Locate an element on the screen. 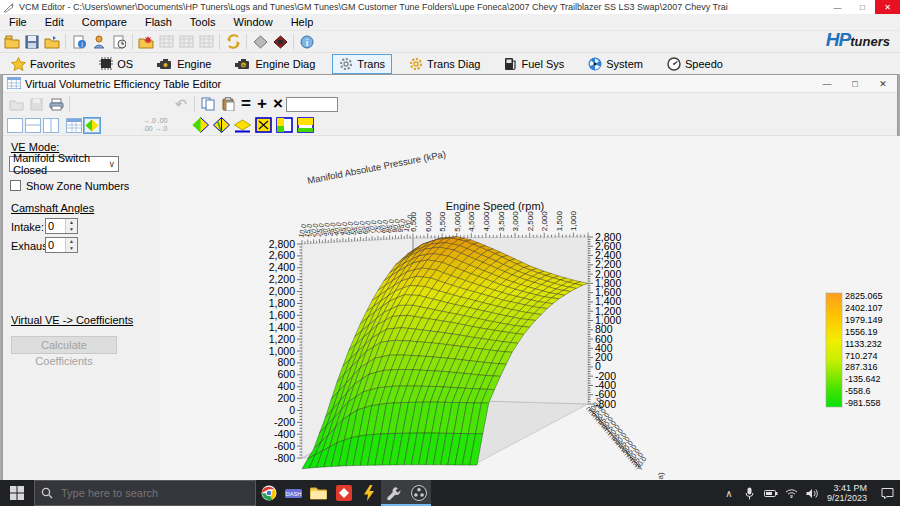 Image resolution: width=900 pixels, height=506 pixels. taskbar-red-diamond-app is located at coordinates (344, 493).